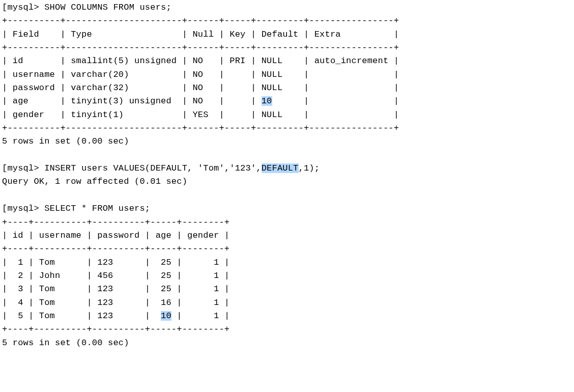 Image resolution: width=574 pixels, height=392 pixels. What do you see at coordinates (95, 181) in the screenshot?
I see `result-line: Query OK, 1 row affected (0.01 sec)` at bounding box center [95, 181].